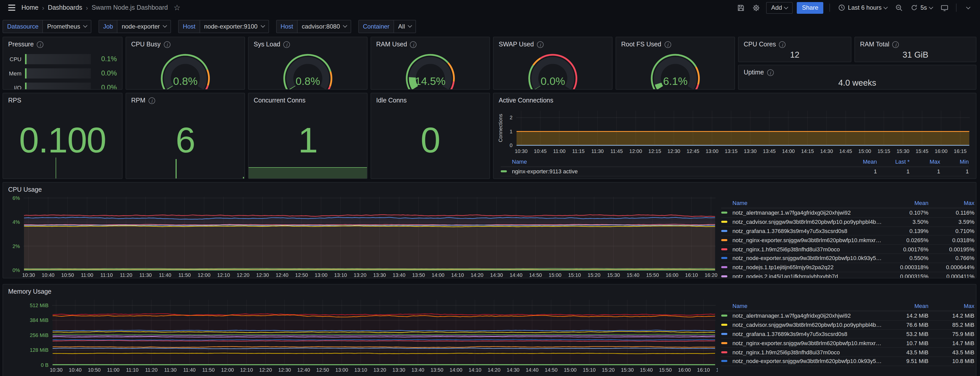 This screenshot has width=980, height=376. I want to click on legend-row: notz_nodejs.2.in45j1an1jfkhmxivhhxvbb7d0…, so click(848, 275).